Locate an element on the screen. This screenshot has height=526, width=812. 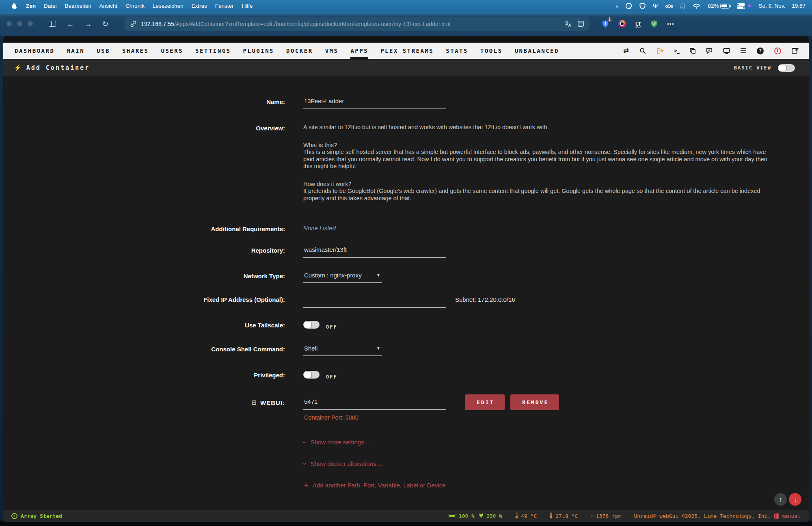
page-top-strip is located at coordinates (406, 39).